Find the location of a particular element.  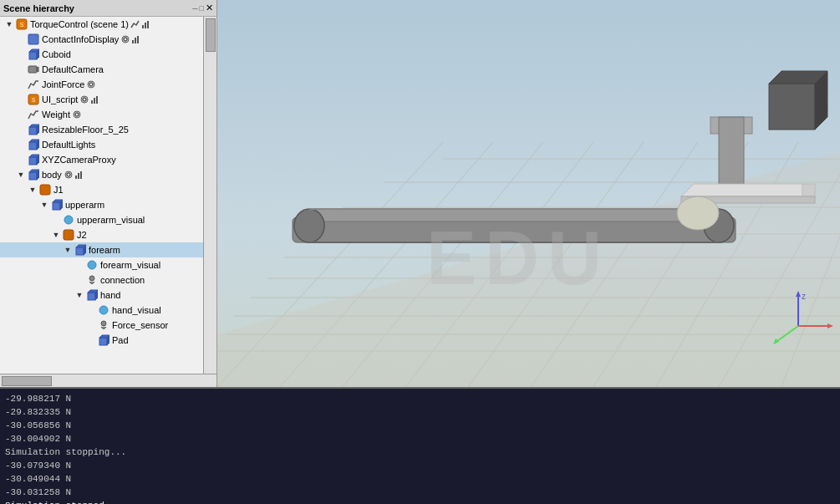

sidebar-scrollbar is located at coordinates (210, 196).